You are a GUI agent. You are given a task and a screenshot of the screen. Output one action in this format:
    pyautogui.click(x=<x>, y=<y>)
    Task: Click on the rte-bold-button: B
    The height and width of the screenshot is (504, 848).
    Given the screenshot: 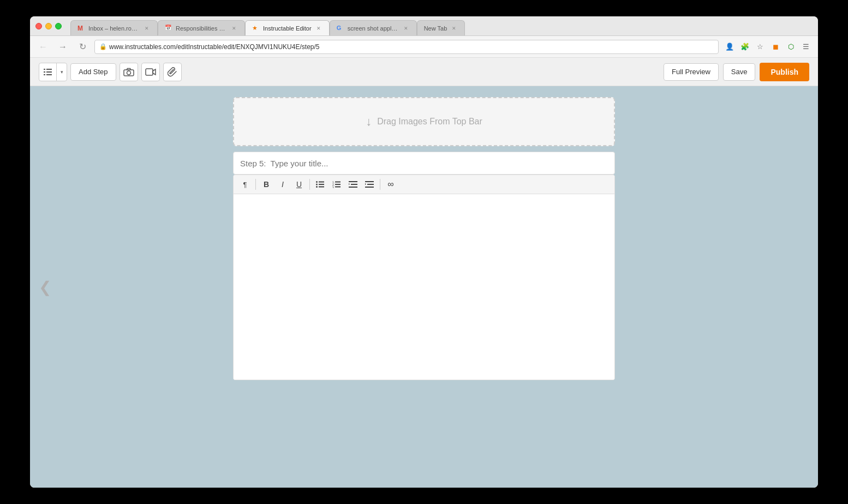 What is the action you would take?
    pyautogui.click(x=266, y=184)
    